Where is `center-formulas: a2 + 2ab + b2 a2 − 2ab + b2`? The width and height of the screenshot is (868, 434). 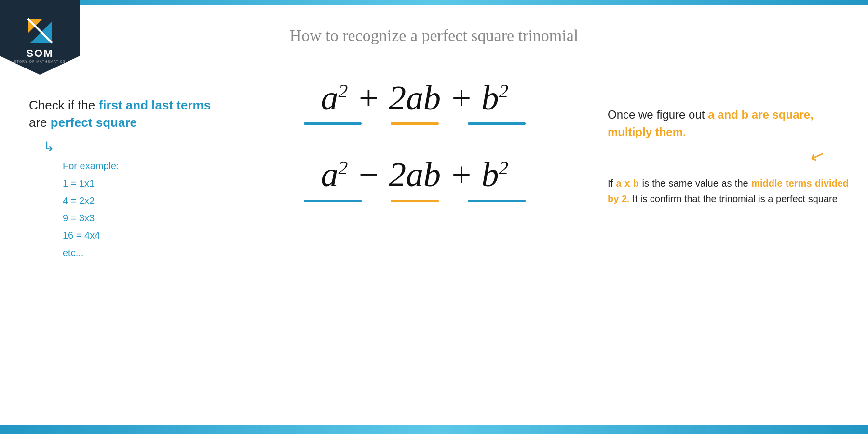
center-formulas: a2 + 2ab + b2 a2 − 2ab + b2 is located at coordinates (415, 140).